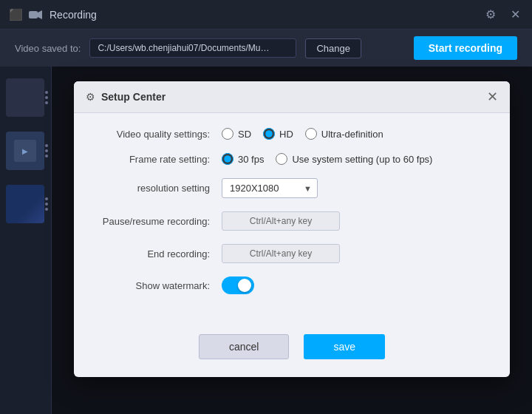 Image resolution: width=532 pixels, height=414 pixels. What do you see at coordinates (159, 222) in the screenshot?
I see `pause-resume-label: Pause/resume recording:` at bounding box center [159, 222].